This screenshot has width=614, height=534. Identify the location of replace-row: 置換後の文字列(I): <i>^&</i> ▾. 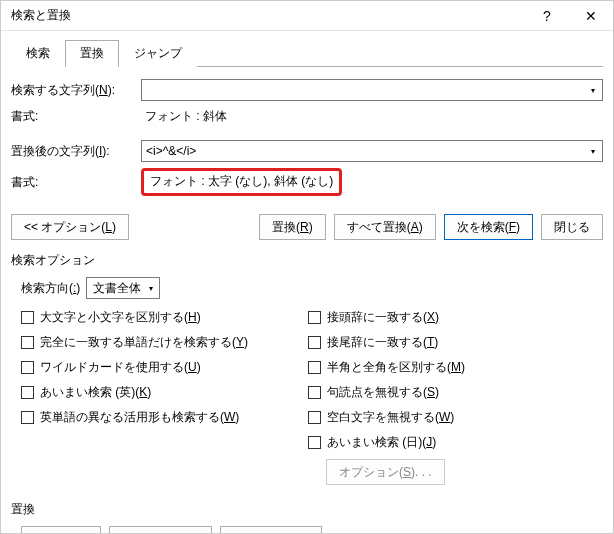
(307, 151).